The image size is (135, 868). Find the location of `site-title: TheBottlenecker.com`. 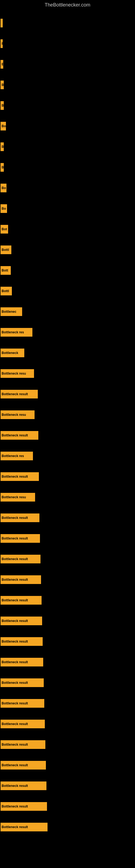

site-title: TheBottlenecker.com is located at coordinates (68, 5).